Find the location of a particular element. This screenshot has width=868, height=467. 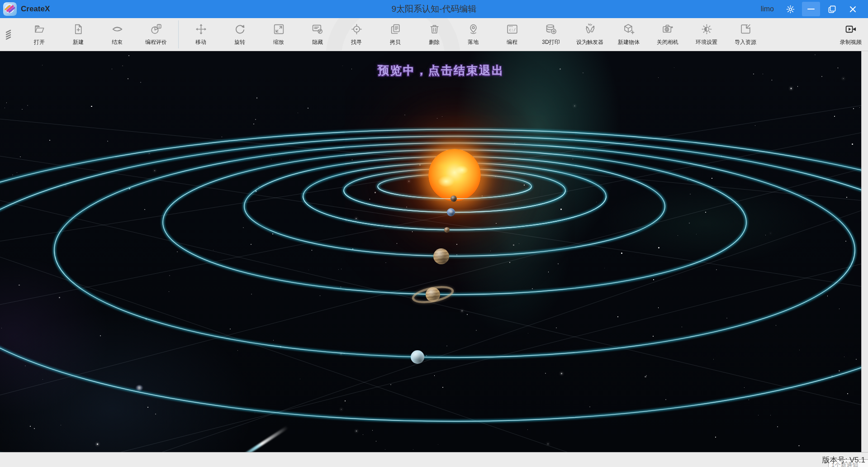

menu-button is located at coordinates (10, 34).